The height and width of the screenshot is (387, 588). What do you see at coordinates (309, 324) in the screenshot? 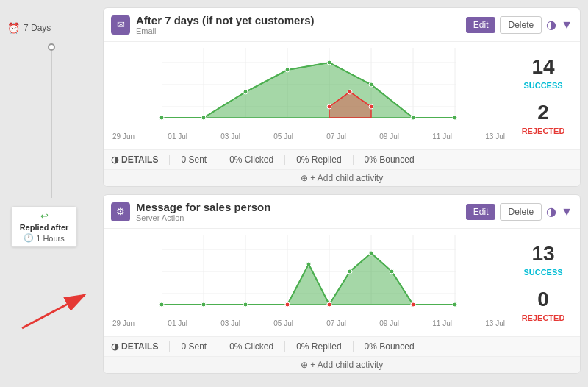
I see `chart-dates-2: 29 Jun 01 Jul 03 Jul 05 Jul 07 Jul 09 Ju…` at bounding box center [309, 324].